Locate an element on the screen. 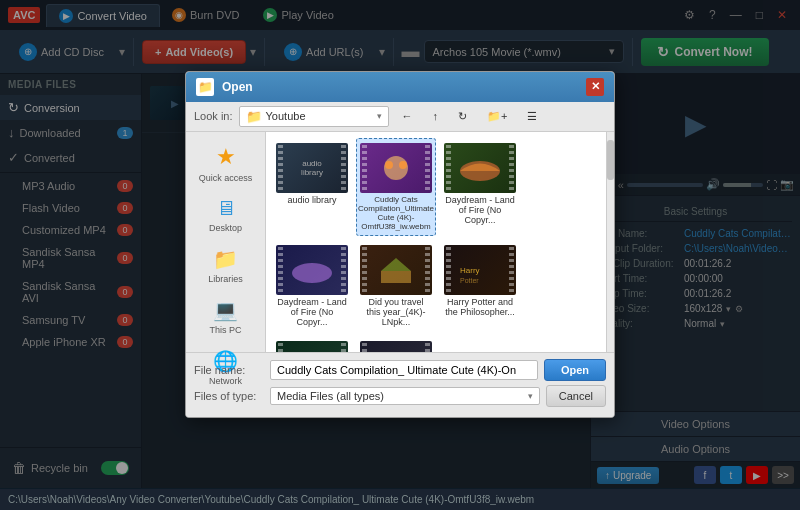 The image size is (800, 510). libraries-icon: 📁 is located at coordinates (226, 259).